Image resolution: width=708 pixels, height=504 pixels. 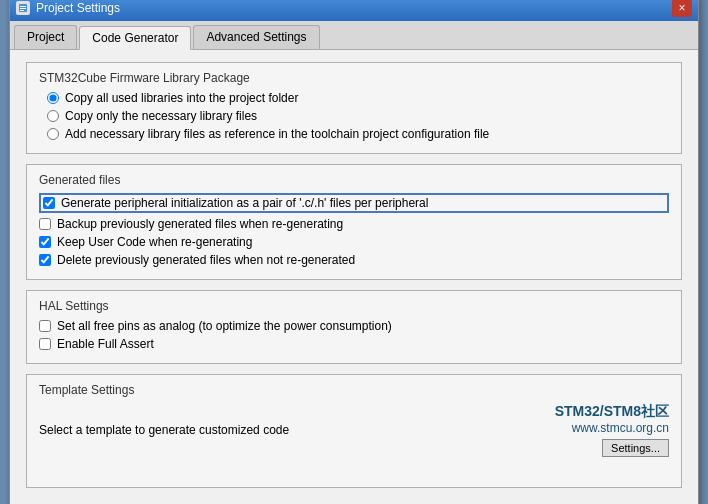 I want to click on checkbox-delete-files: Delete previously generated files when n…, so click(x=354, y=260).